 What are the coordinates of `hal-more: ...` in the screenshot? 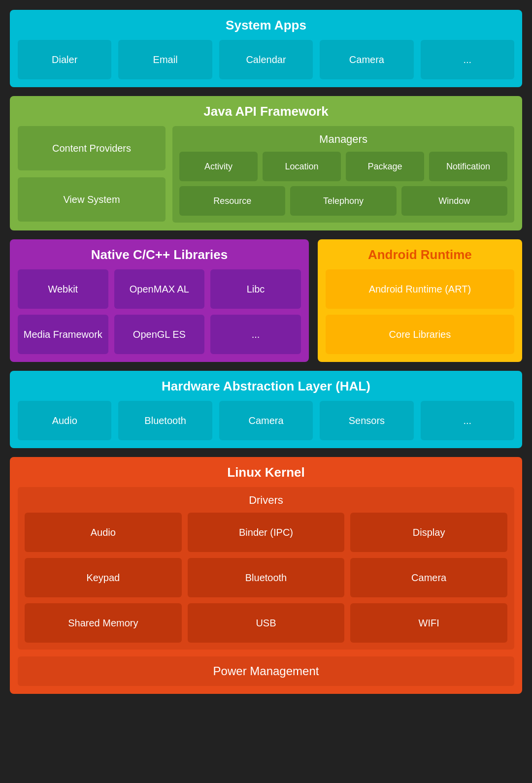 It's located at (467, 421).